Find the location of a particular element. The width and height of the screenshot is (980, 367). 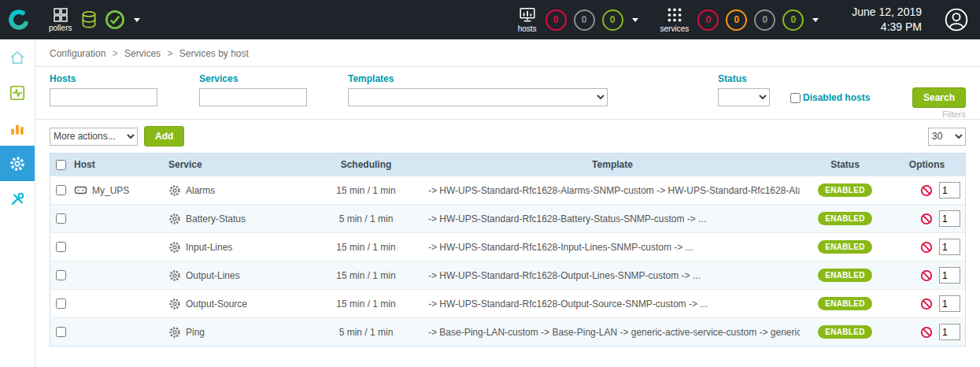

table-row: Input-Lines 15 min / 1 min -> HW-UPS-Sta… is located at coordinates (508, 247).